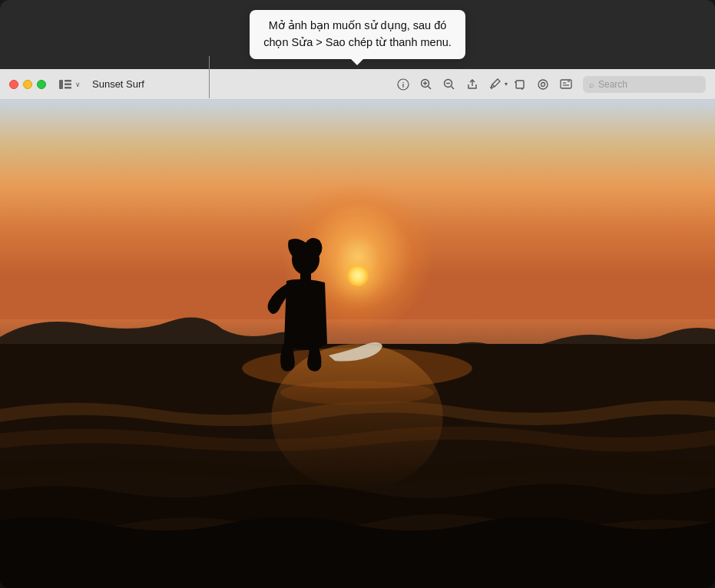  I want to click on search-input, so click(649, 84).